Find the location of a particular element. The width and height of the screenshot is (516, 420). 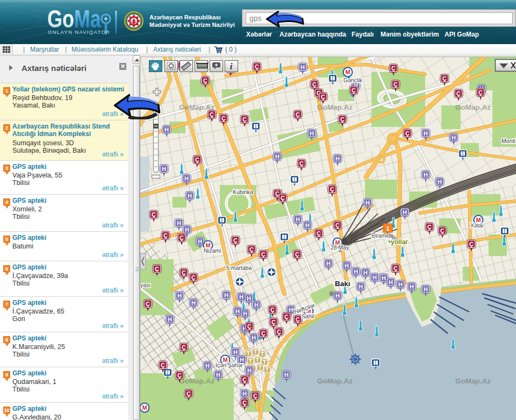

svg-text: Monti is located at coordinates (508, 141).